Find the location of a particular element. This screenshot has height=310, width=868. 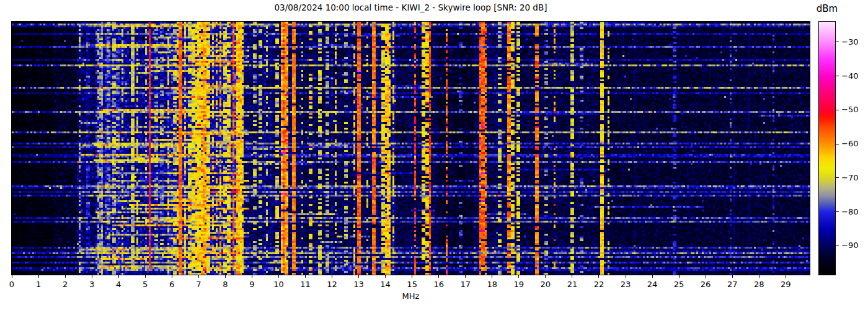

x-axis-tick-label: 4 is located at coordinates (118, 284).